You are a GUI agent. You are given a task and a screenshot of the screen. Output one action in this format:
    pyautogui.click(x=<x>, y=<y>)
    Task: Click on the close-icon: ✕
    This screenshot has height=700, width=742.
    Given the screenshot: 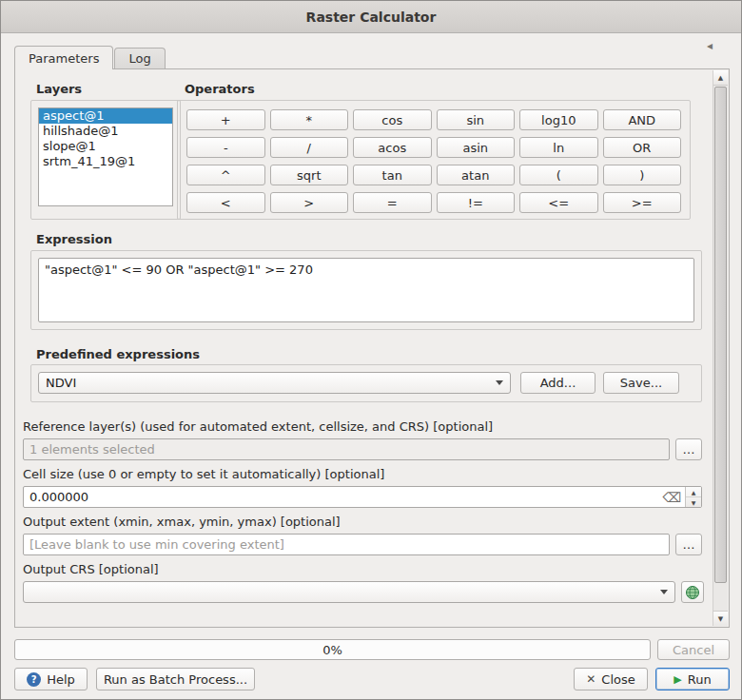 What is the action you would take?
    pyautogui.click(x=591, y=679)
    